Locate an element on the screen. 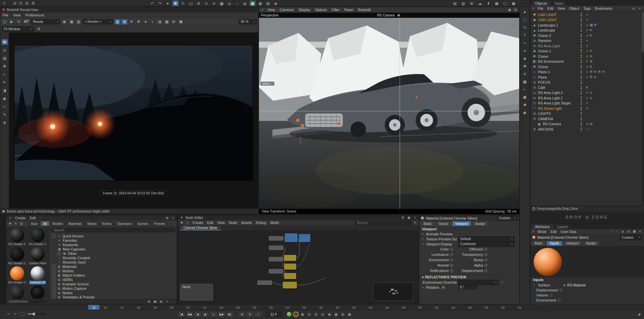 Image resolution: width=644 pixels, height=319 pixels. side-compare-icon: ▤ is located at coordinates (124, 22).